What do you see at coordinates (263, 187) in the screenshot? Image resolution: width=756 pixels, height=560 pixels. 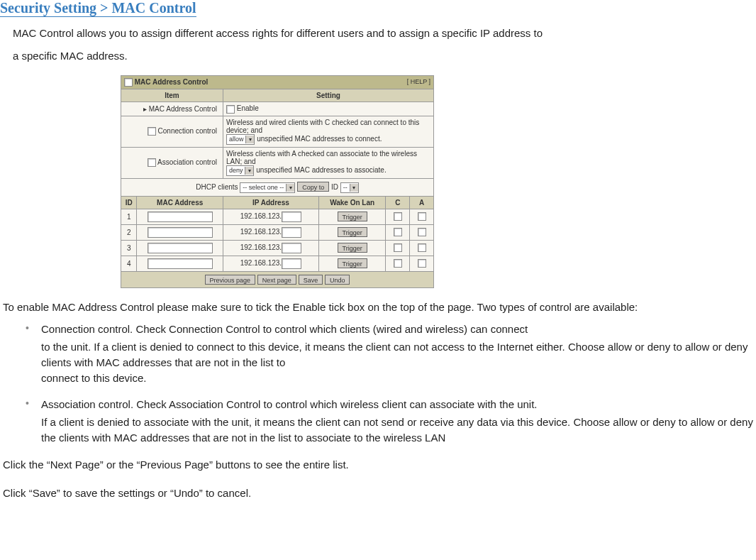 I see `dhcp-select-value: -- select one --` at bounding box center [263, 187].